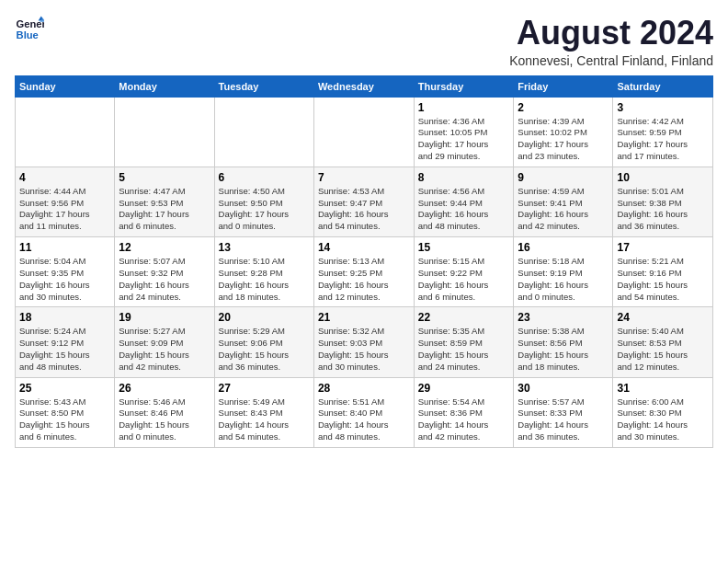 This screenshot has height=563, width=728. What do you see at coordinates (464, 388) in the screenshot?
I see `day-number: 29` at bounding box center [464, 388].